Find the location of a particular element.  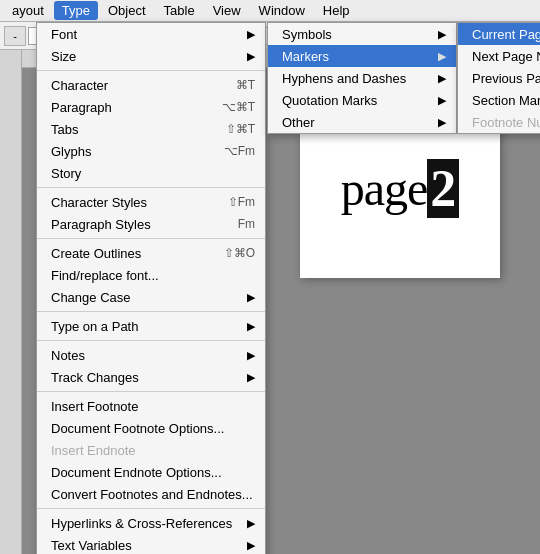

menu-item-hyperlinks: Hyperlinks & Cross-References ▶ is located at coordinates (151, 523).